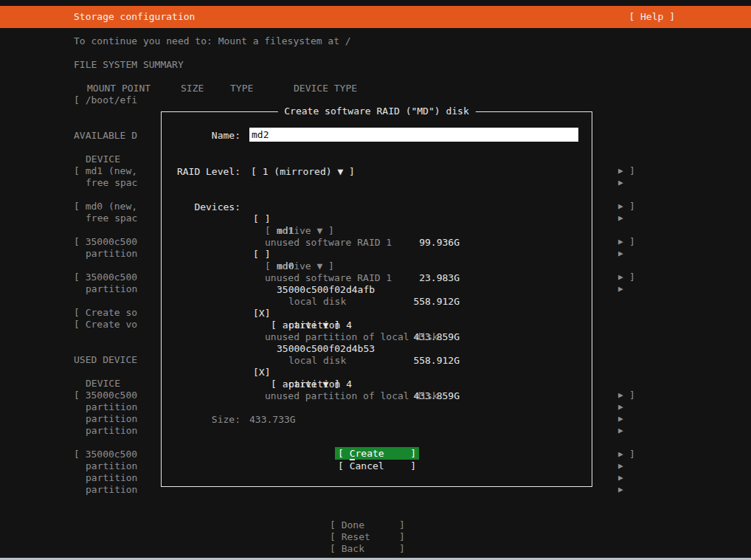  What do you see at coordinates (242, 89) in the screenshot?
I see `column-header-type: TYPE` at bounding box center [242, 89].